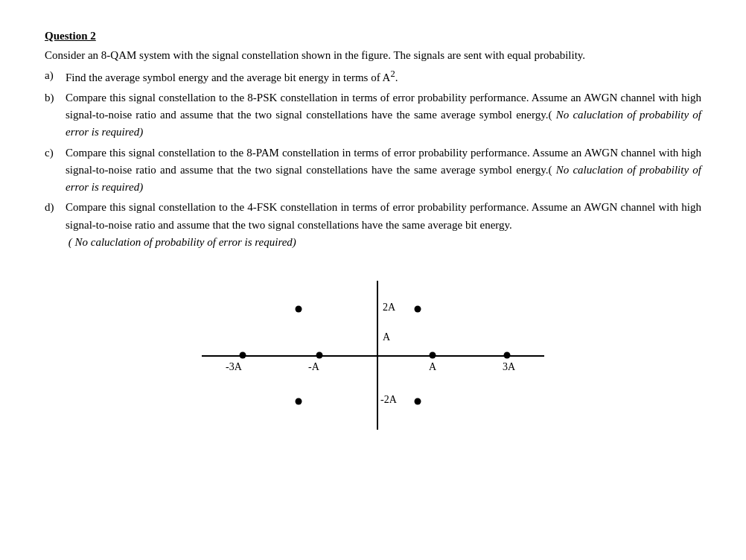 The width and height of the screenshot is (746, 560). What do you see at coordinates (55, 76) in the screenshot?
I see `part-a-label: a)` at bounding box center [55, 76].